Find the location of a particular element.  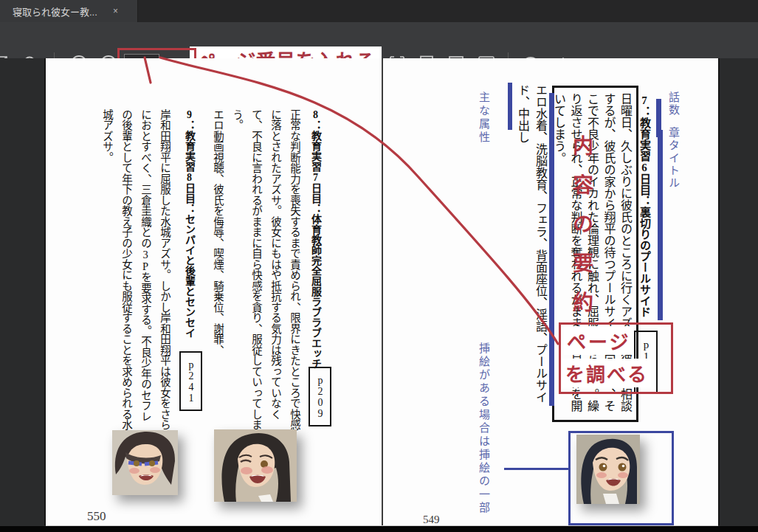

illustration-thumb-wink is located at coordinates (255, 466).